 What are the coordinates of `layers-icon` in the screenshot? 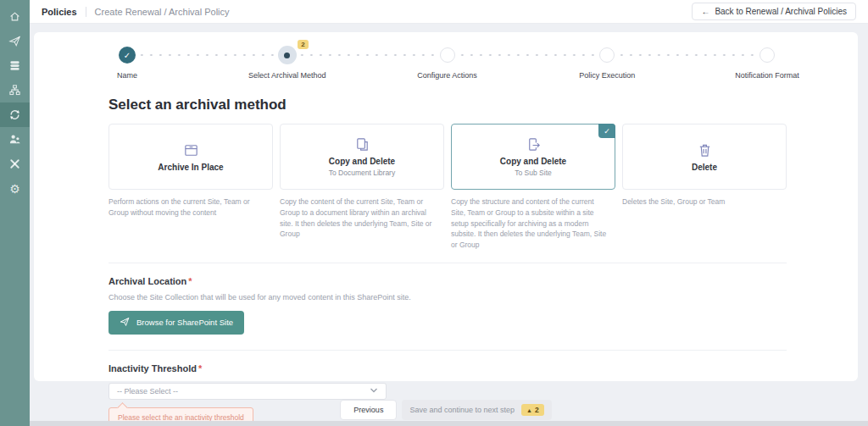 It's located at (15, 66).